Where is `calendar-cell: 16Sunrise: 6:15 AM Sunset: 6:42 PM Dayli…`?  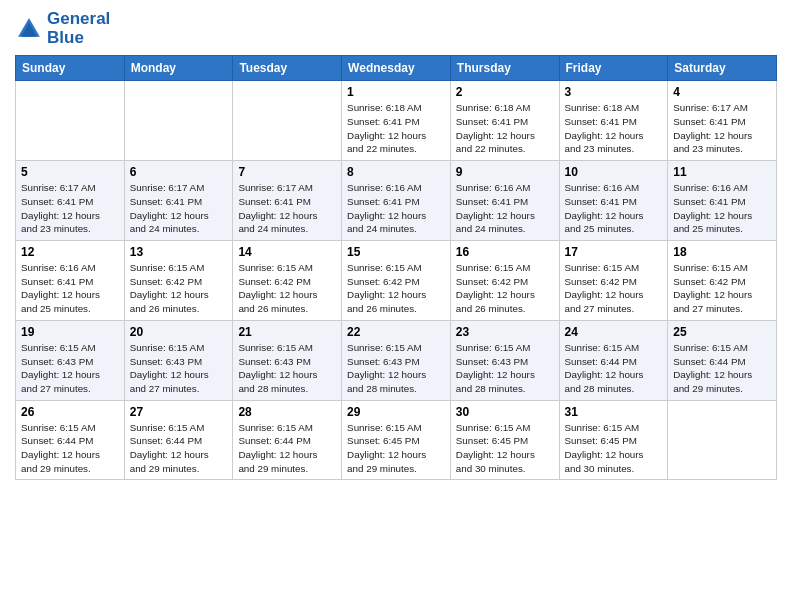 calendar-cell: 16Sunrise: 6:15 AM Sunset: 6:42 PM Dayli… is located at coordinates (504, 281).